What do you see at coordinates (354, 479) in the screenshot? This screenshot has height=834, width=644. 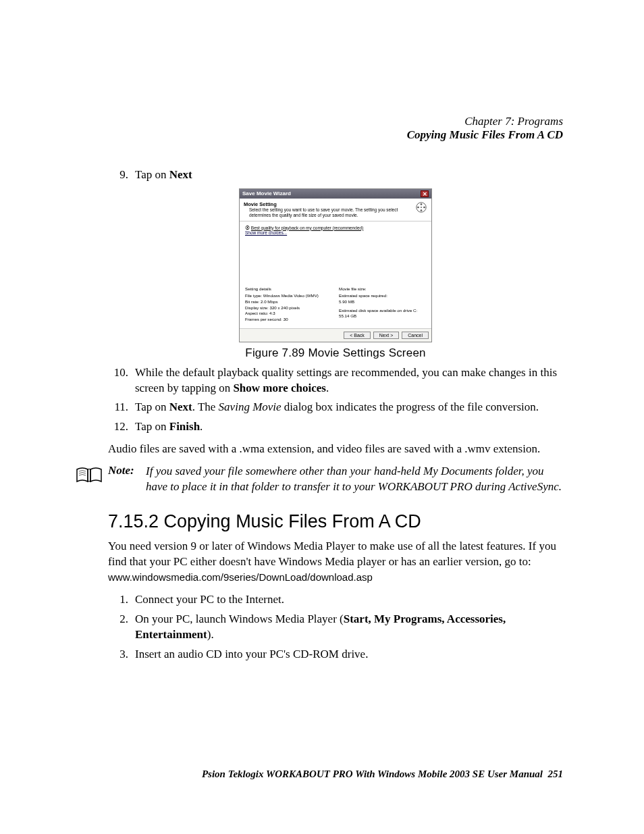 I see `note-text: If you saved your file somewhere other t…` at bounding box center [354, 479].